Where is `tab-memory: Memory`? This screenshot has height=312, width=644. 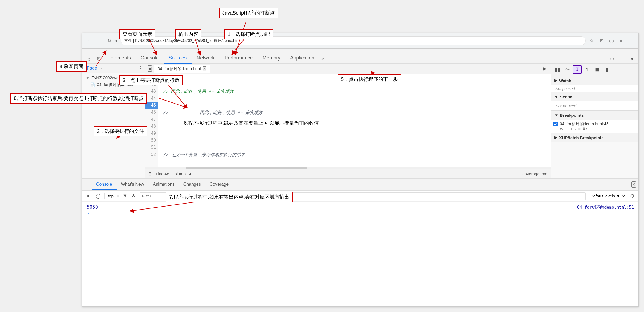 tab-memory: Memory is located at coordinates (272, 58).